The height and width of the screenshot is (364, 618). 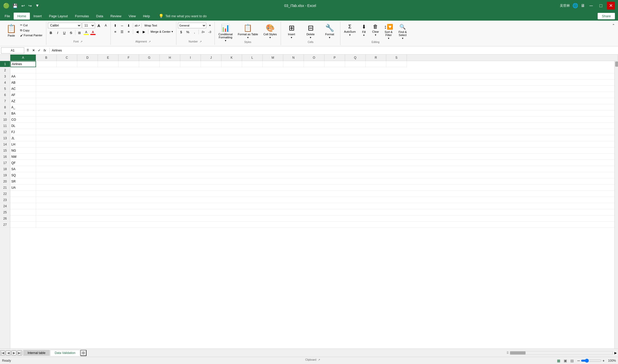 What do you see at coordinates (330, 31) in the screenshot?
I see `format-button: 🔧 Format ▼` at bounding box center [330, 31].